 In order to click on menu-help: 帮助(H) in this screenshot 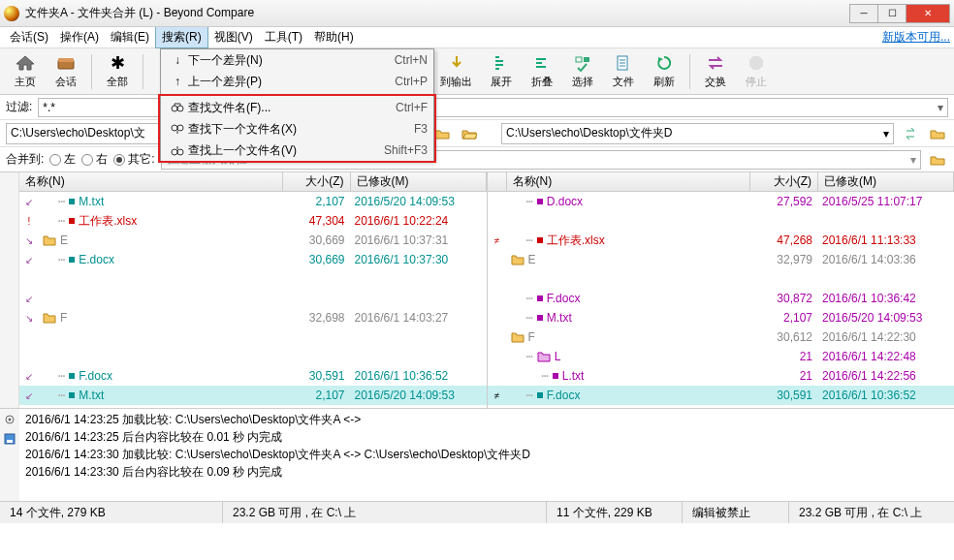, I will do `click(334, 37)`.